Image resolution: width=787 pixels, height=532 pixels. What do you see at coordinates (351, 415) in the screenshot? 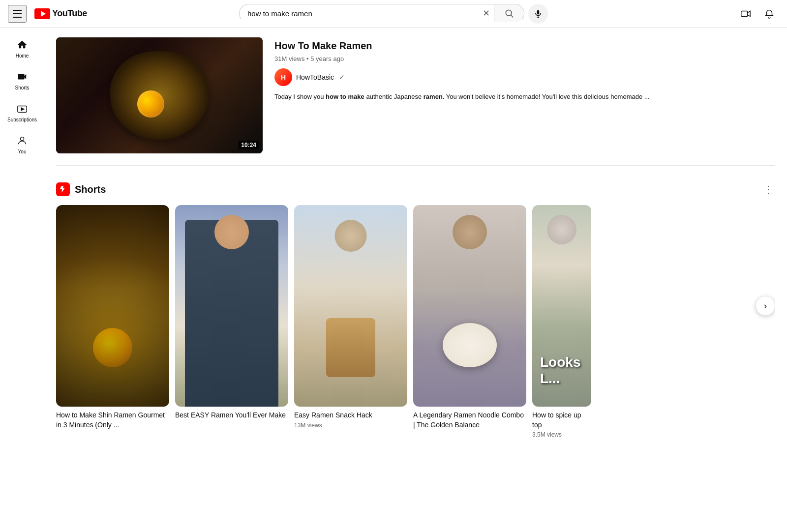
I see `short-card-title-3: Easy Ramen Snack Hack` at bounding box center [351, 415].